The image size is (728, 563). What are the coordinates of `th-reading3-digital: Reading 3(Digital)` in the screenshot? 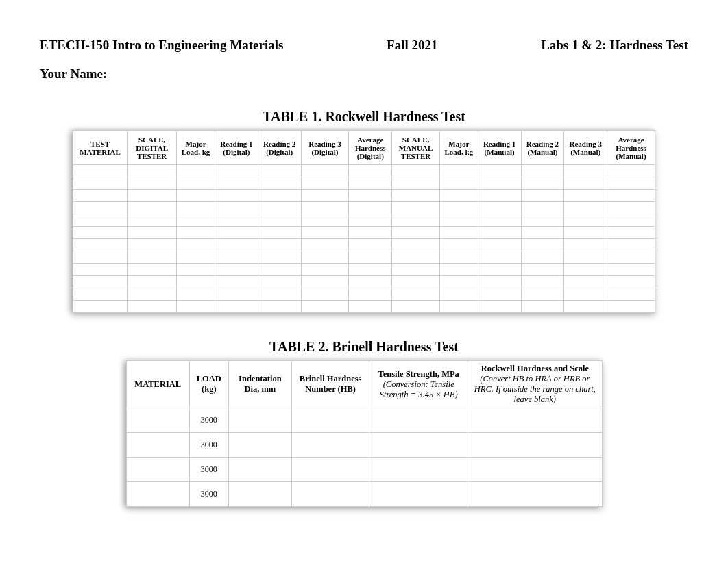 It's located at (325, 148).